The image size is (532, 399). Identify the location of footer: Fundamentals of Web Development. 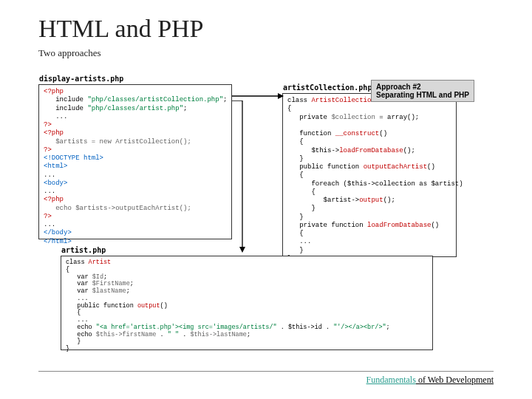
(266, 378).